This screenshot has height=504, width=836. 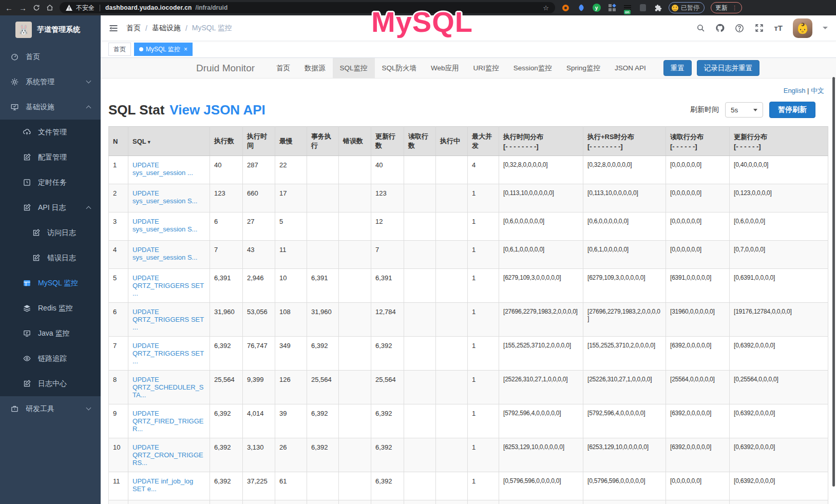 I want to click on sidebar-item-cron: 定时任务, so click(x=50, y=183).